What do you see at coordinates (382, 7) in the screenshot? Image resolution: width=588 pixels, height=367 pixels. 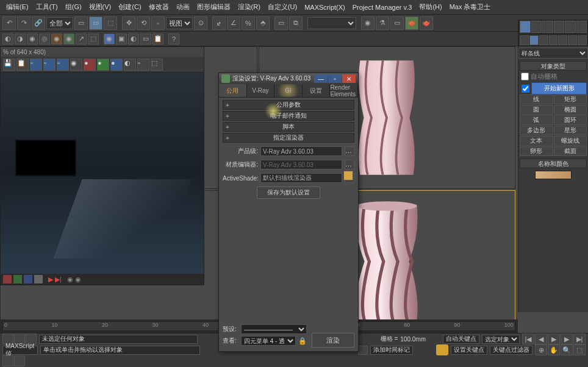 I see `menu-projectmgr: Project Manager v.3` at bounding box center [382, 7].